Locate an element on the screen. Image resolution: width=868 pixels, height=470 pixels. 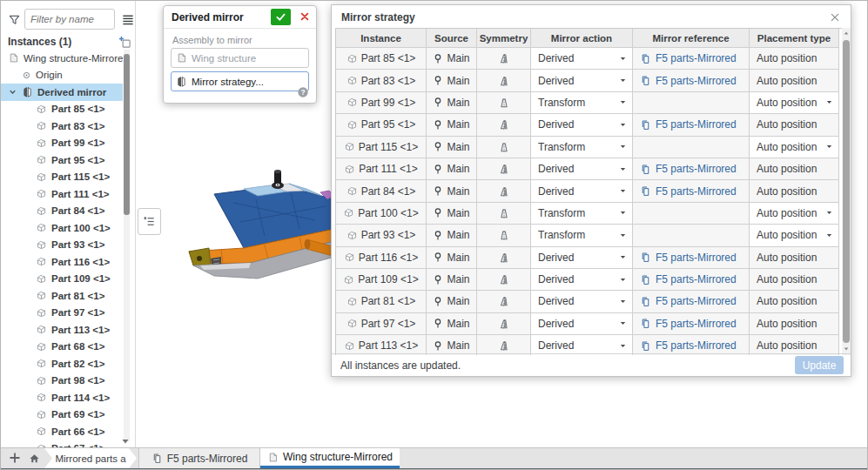
tree-item: Part 83 <1> is located at coordinates (62, 126).